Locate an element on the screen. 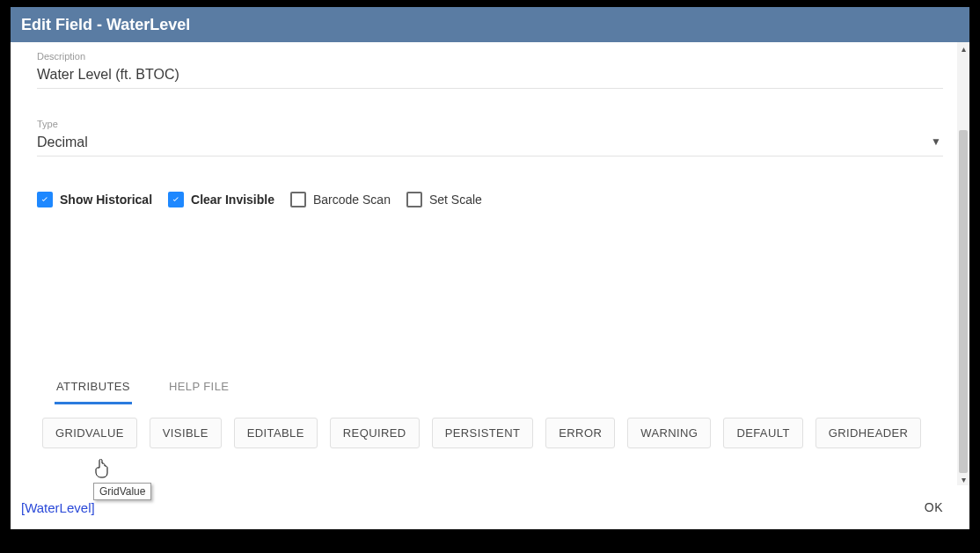  barcode-scan-label: Barcode Scan is located at coordinates (352, 200).